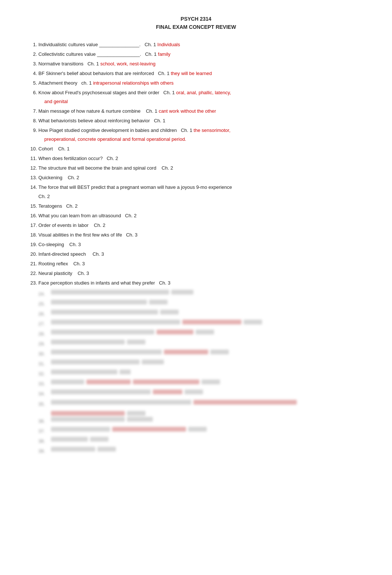 The height and width of the screenshot is (575, 392). What do you see at coordinates (200, 264) in the screenshot?
I see `list-item: Rooting reflex Ch. 3` at bounding box center [200, 264].